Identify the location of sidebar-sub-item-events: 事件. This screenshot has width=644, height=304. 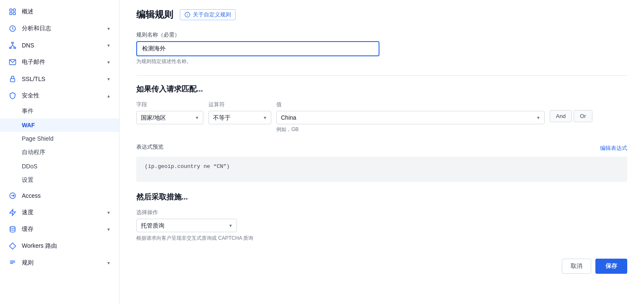
(60, 111).